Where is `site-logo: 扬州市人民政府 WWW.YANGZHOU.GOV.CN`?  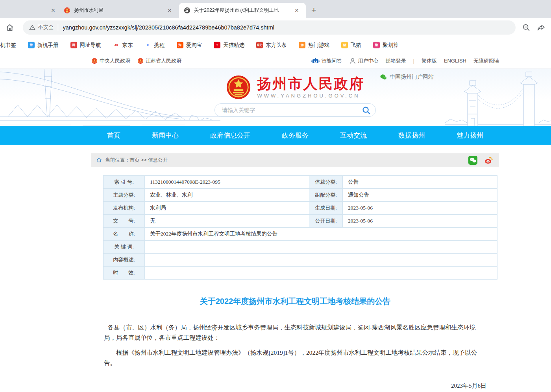
site-logo: 扬州市人民政府 WWW.YANGZHOU.GOV.CN is located at coordinates (295, 87).